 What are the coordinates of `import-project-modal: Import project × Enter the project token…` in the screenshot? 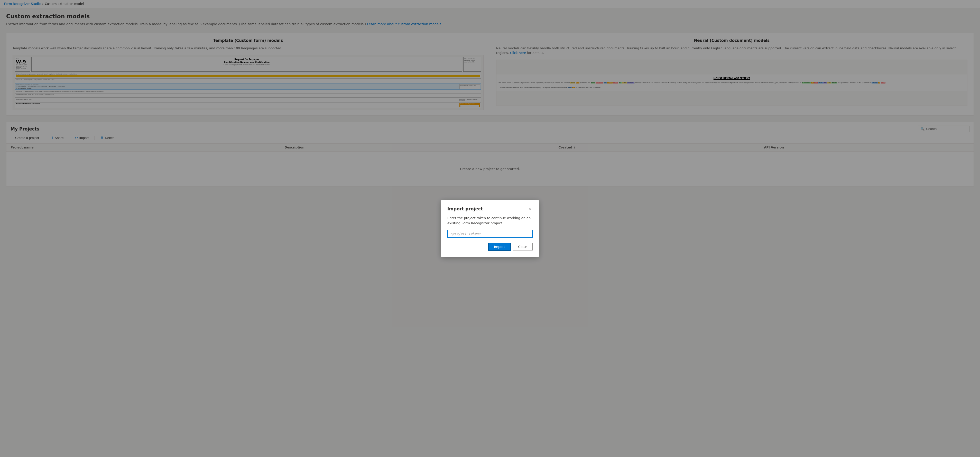 It's located at (490, 228).